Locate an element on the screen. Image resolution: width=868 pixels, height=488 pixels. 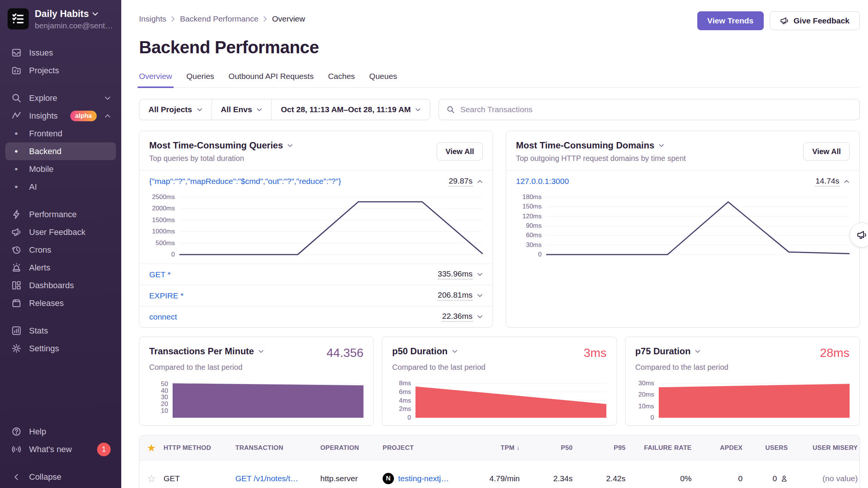
users-cell: 0 is located at coordinates (768, 479).